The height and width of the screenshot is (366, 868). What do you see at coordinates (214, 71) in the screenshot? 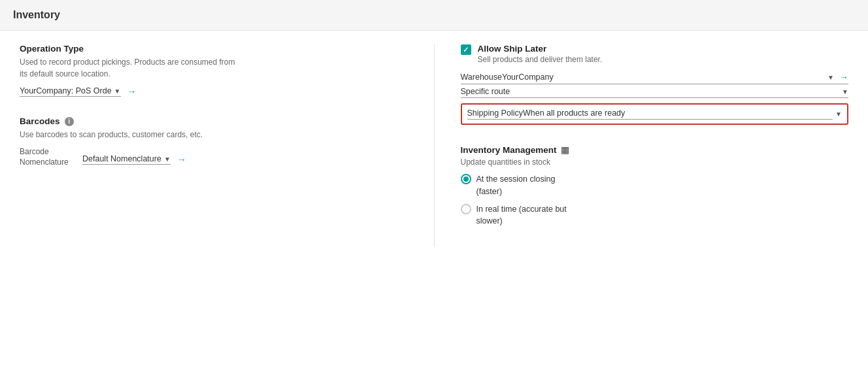
I see `operation-type-section: Operation Type Used to record product pi…` at bounding box center [214, 71].